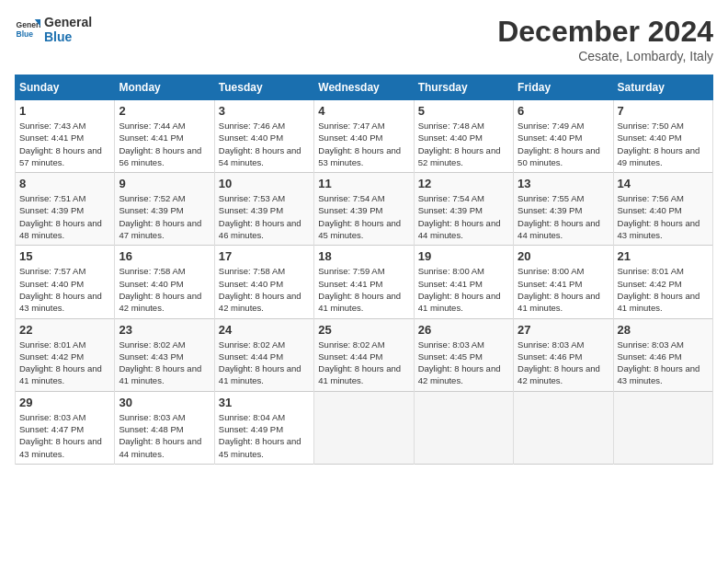 Image resolution: width=728 pixels, height=563 pixels. I want to click on day-number: 26, so click(463, 329).